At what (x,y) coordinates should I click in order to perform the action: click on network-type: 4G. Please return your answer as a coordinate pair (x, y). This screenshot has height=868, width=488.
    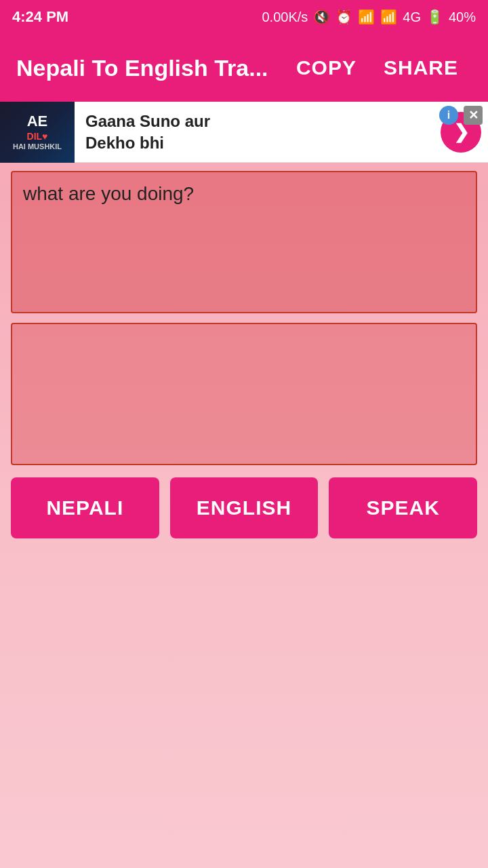
    Looking at the image, I should click on (412, 18).